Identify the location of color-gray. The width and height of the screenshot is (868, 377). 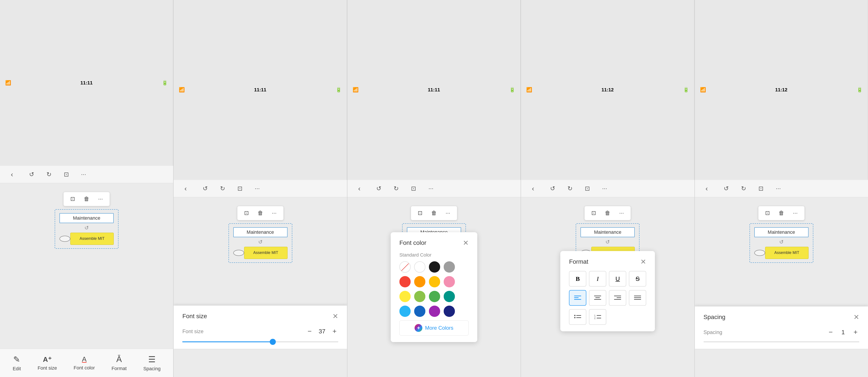
(449, 267).